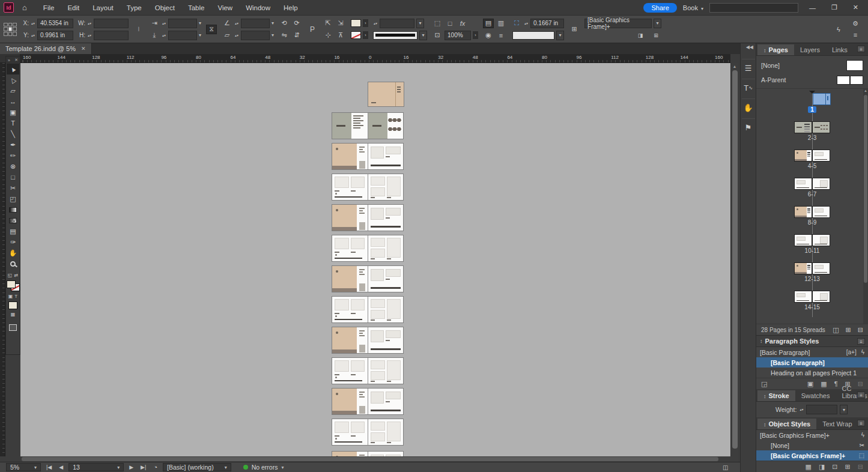 This screenshot has width=868, height=472. What do you see at coordinates (96, 467) in the screenshot?
I see `page-number-field: 13▾` at bounding box center [96, 467].